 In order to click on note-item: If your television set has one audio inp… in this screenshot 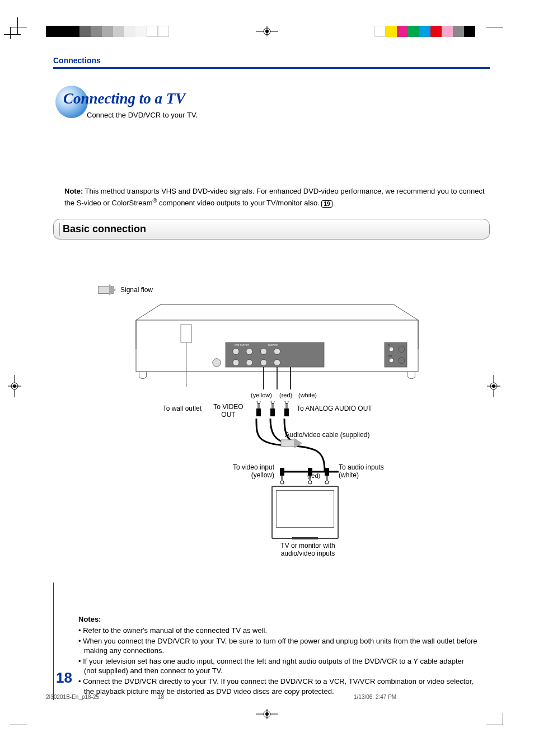, I will do `click(279, 666)`.